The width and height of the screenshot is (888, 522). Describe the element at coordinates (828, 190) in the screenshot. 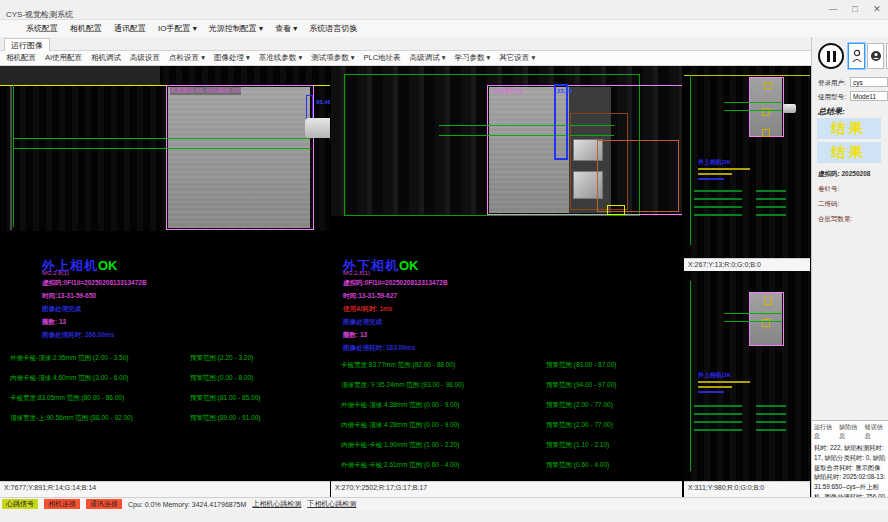

I see `needle-number-label: 卷针号:` at that location.